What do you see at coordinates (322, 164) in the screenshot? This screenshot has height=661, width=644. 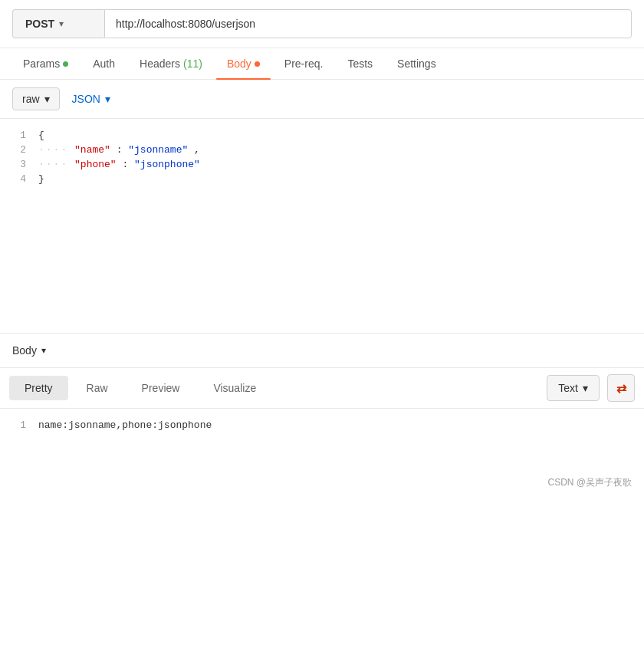 I see `code-line-3: 3 ···· "phone" : "jsonphone"` at bounding box center [322, 164].